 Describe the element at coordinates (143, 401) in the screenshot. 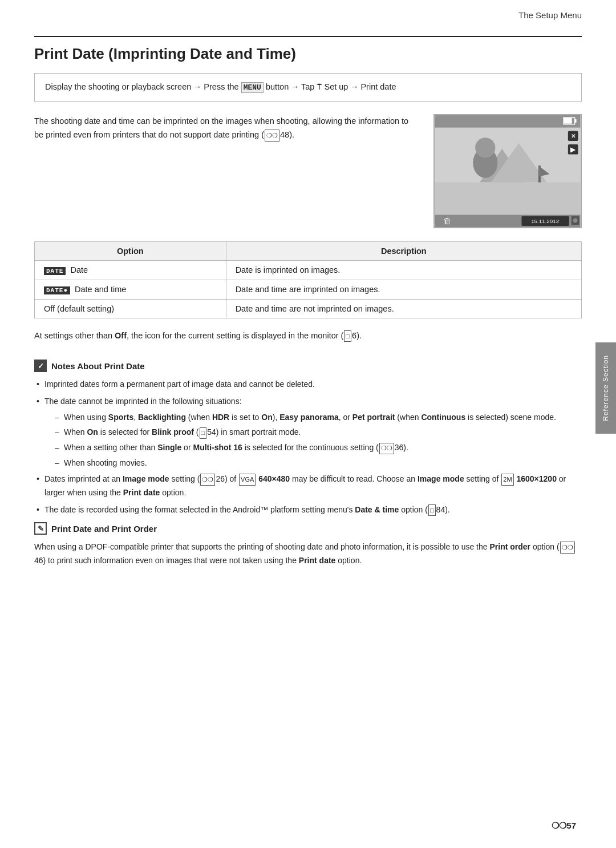

I see `bullet-text: The date cannot be imprinted in the foll…` at that location.